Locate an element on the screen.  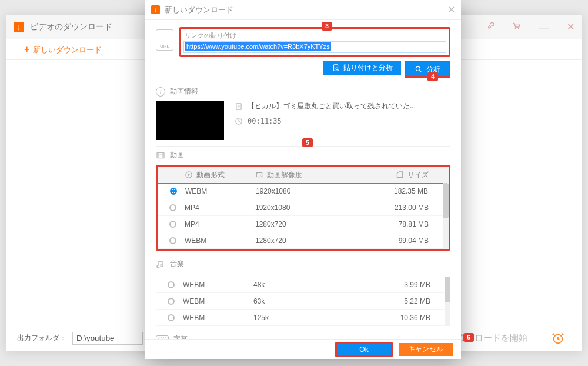
video-row: MP4 1280x720 78.81 MB is located at coordinates (303, 224).